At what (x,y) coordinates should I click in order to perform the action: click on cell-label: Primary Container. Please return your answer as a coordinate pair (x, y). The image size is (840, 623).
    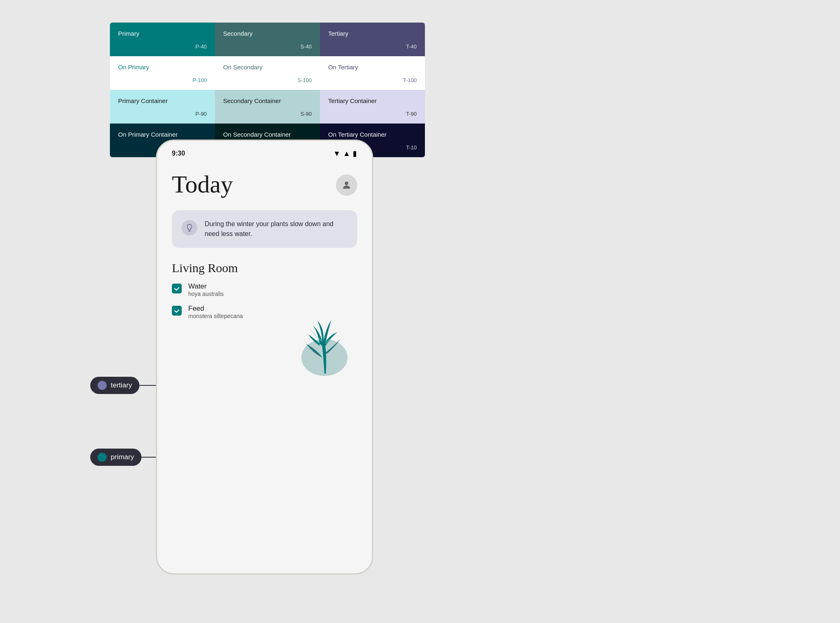
    Looking at the image, I should click on (162, 101).